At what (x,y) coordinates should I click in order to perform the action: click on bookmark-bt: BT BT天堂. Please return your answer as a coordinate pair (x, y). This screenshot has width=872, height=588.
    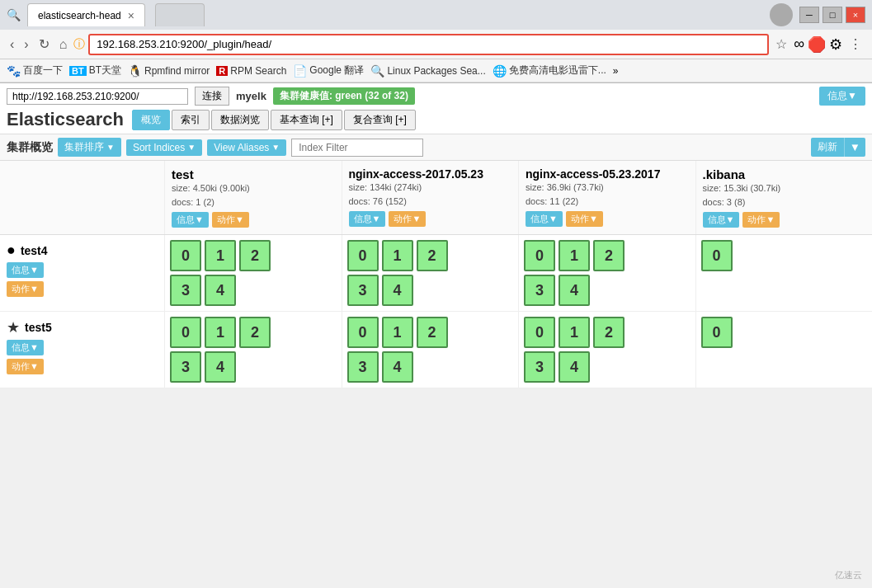
    Looking at the image, I should click on (96, 71).